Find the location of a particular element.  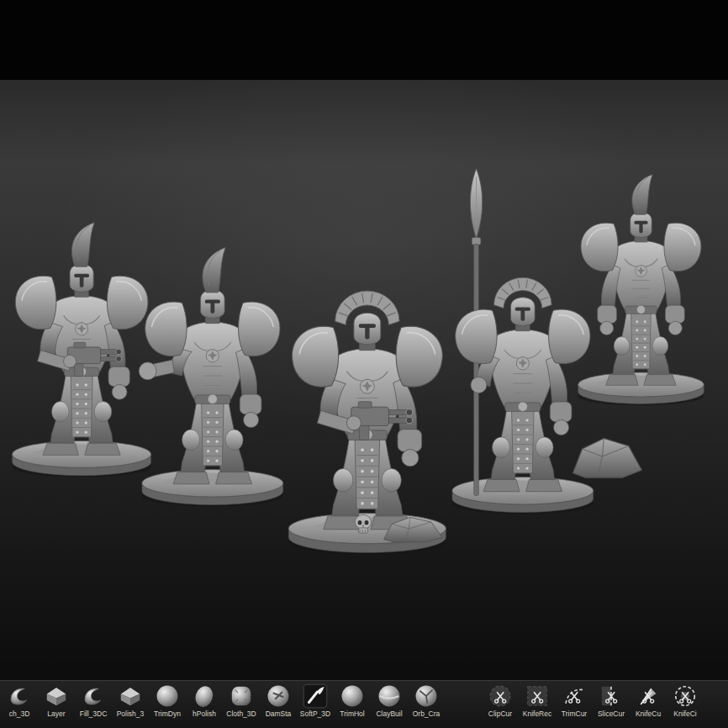

brush-TrimHol: TrimHol is located at coordinates (352, 701).